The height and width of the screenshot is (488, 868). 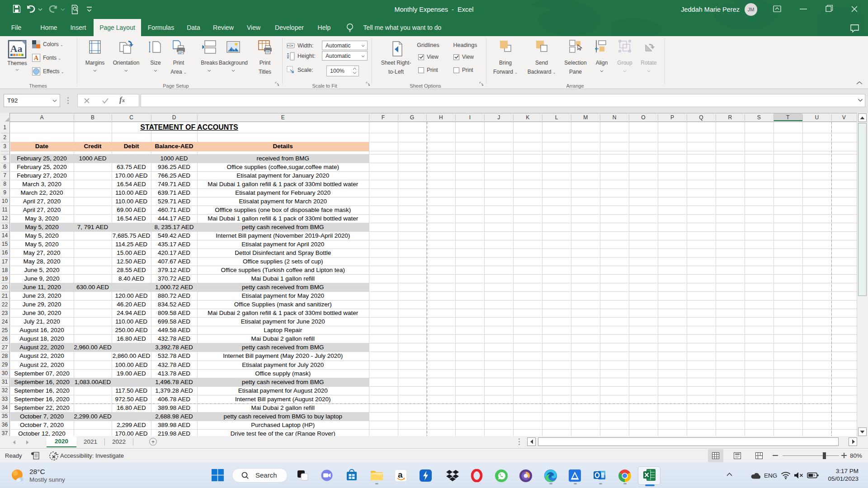 I want to click on svg-text: Aa, so click(x=16, y=49).